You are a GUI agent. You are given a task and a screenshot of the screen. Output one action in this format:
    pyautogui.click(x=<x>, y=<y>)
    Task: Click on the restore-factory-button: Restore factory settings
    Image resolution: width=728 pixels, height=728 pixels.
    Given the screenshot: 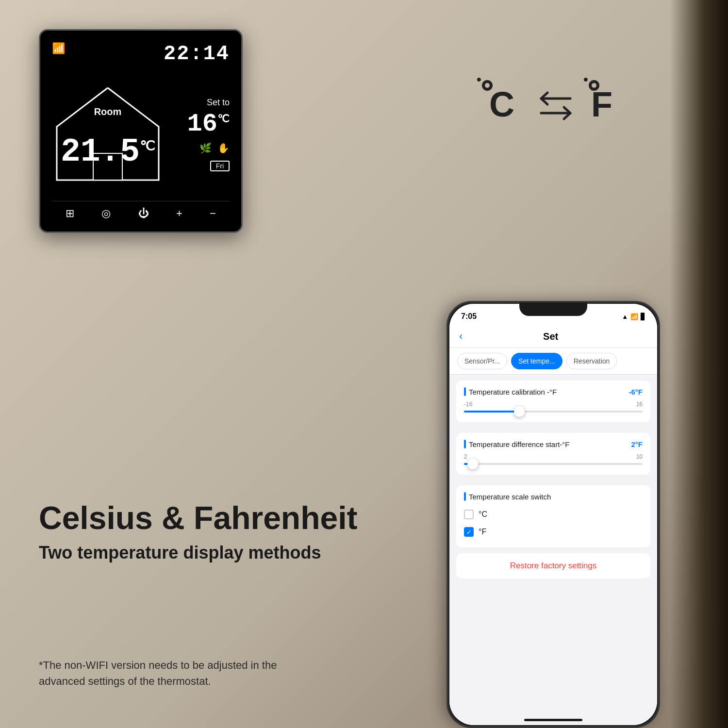 What is the action you would take?
    pyautogui.click(x=553, y=566)
    